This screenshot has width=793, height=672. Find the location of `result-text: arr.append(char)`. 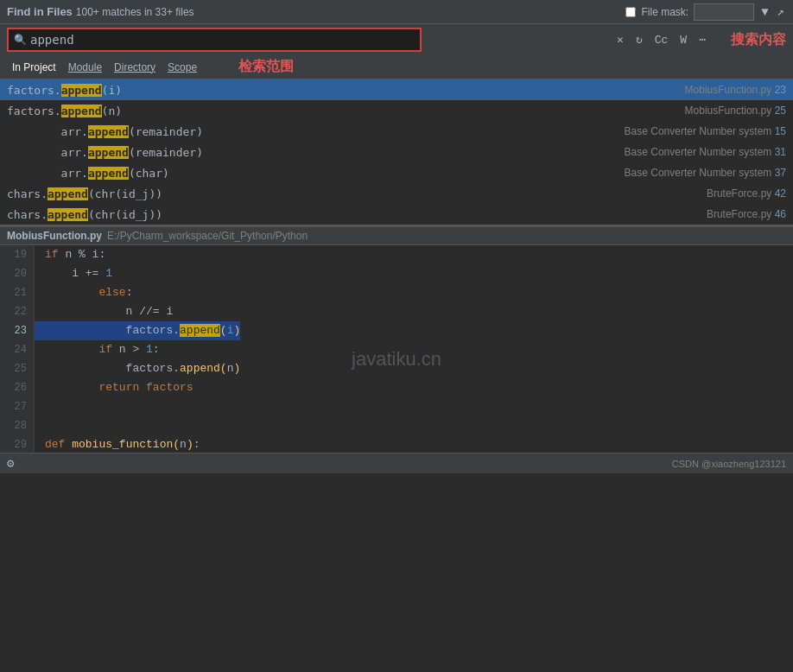

result-text: arr.append(char) is located at coordinates (316, 173).